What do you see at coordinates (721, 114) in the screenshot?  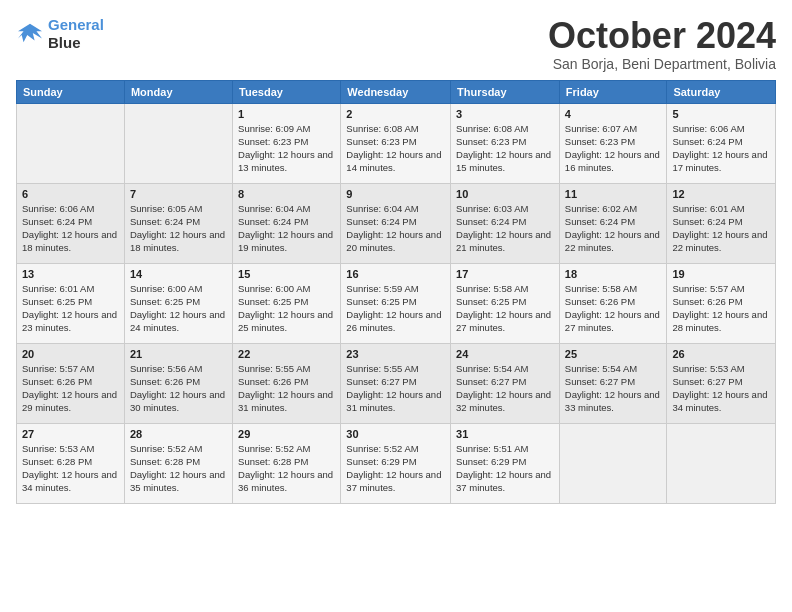 I see `day-number: 5` at bounding box center [721, 114].